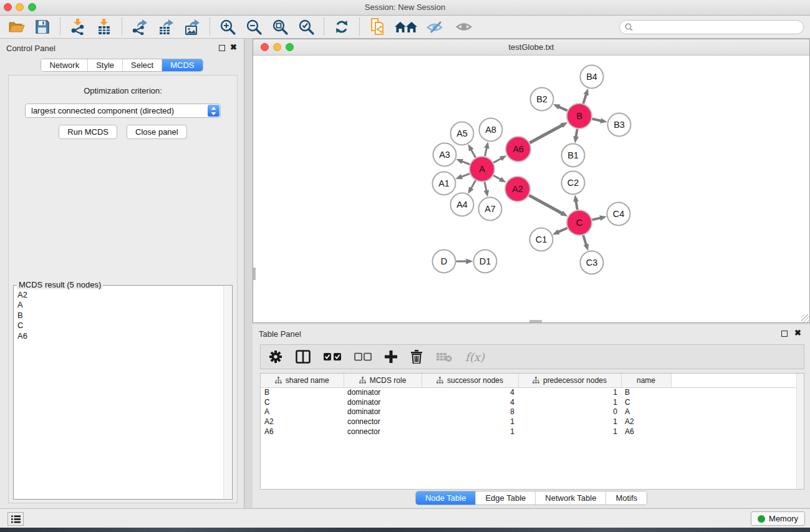  Describe the element at coordinates (574, 183) in the screenshot. I see `node-C2` at that location.